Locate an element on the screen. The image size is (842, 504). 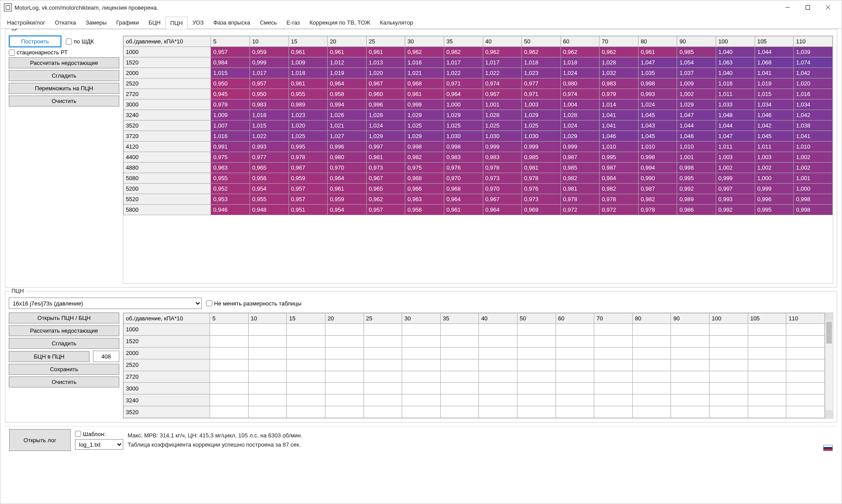
kp-cell: 1,019 is located at coordinates (347, 73).